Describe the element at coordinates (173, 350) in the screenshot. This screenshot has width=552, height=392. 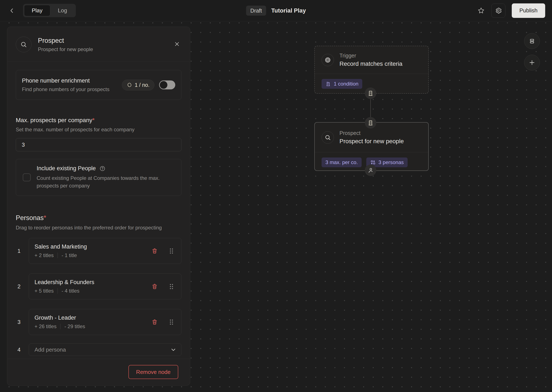
I see `chevron-down-icon` at that location.